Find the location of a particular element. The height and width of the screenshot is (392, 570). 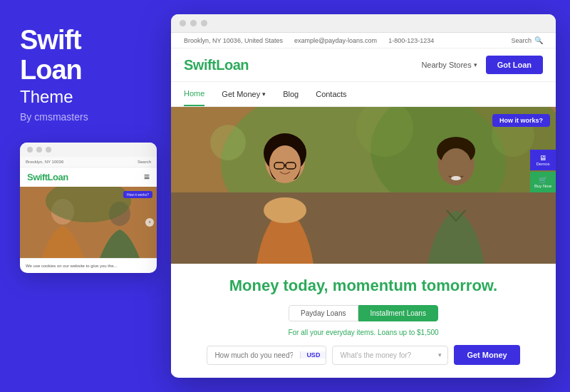

tab-installment-loans: Installment Loans is located at coordinates (398, 314).